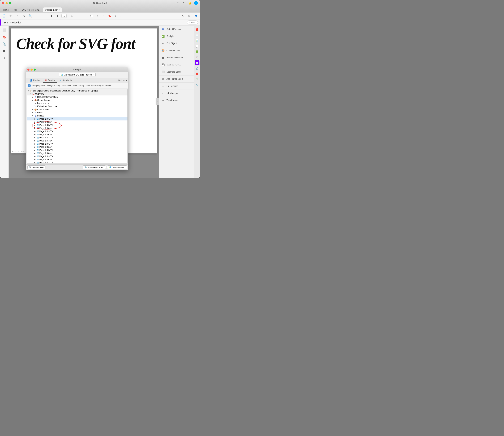  Describe the element at coordinates (177, 37) in the screenshot. I see `right-panel-preflight: ✅ Preflight` at that location.